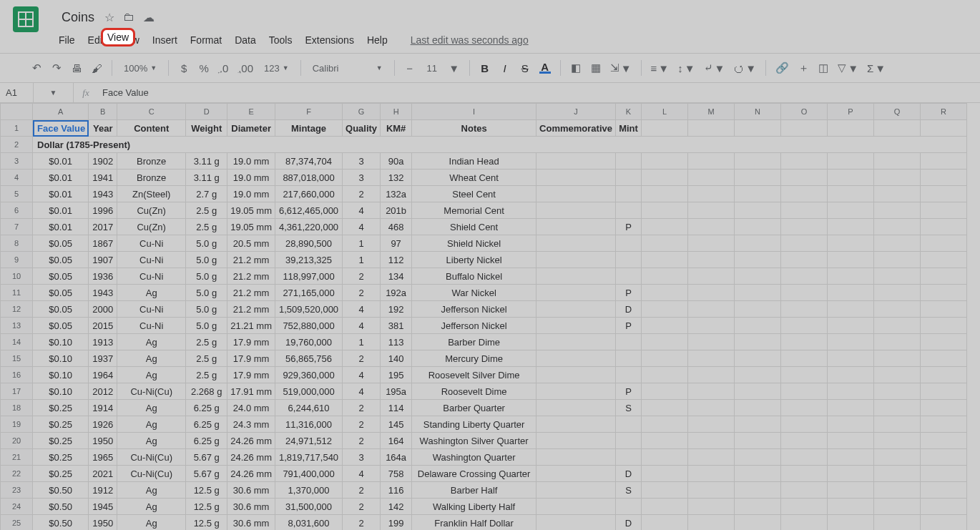  What do you see at coordinates (103, 227) in the screenshot?
I see `data-cell: 2017` at bounding box center [103, 227].